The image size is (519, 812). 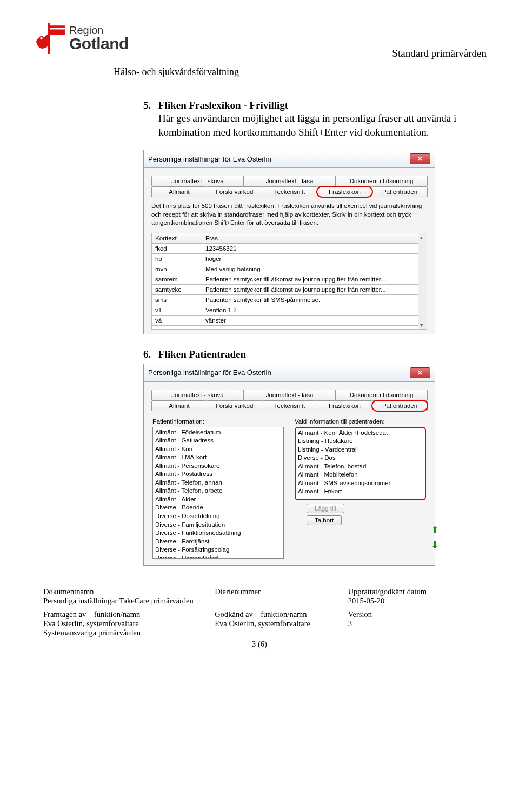 I want to click on cell-fras: höger, so click(x=310, y=258).